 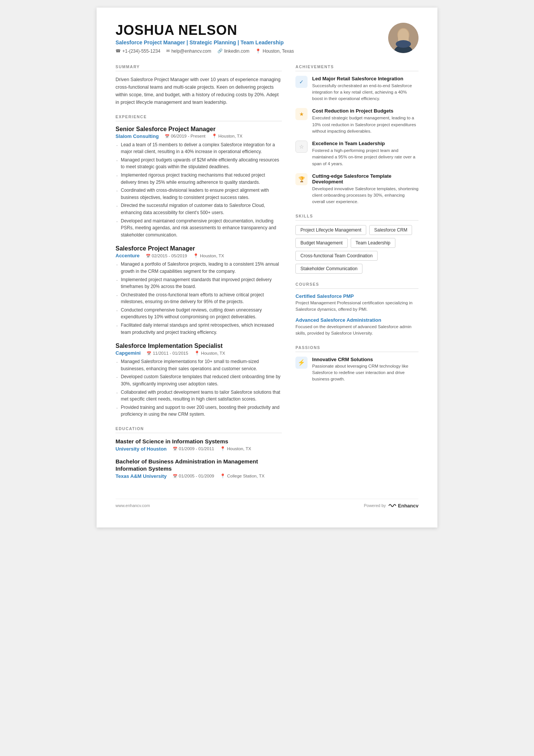 I want to click on course-title-2: Advanced Salesforce Administration, so click(x=357, y=320).